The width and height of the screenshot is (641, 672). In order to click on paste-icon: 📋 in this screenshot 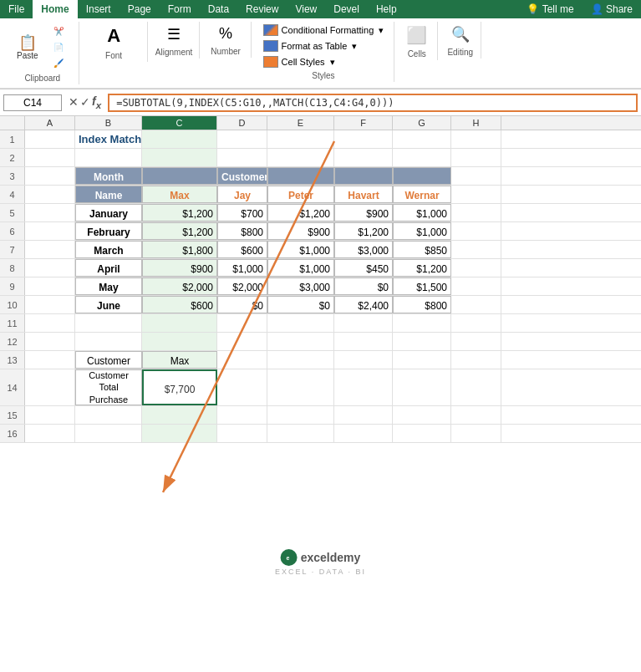, I will do `click(28, 43)`.